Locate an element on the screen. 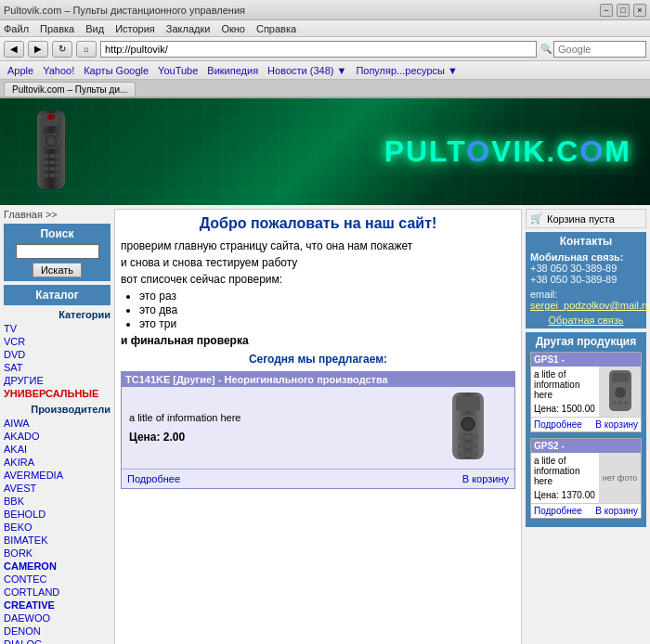 This screenshot has height=644, width=650. welcome-list: это раз это два это три is located at coordinates (327, 310).